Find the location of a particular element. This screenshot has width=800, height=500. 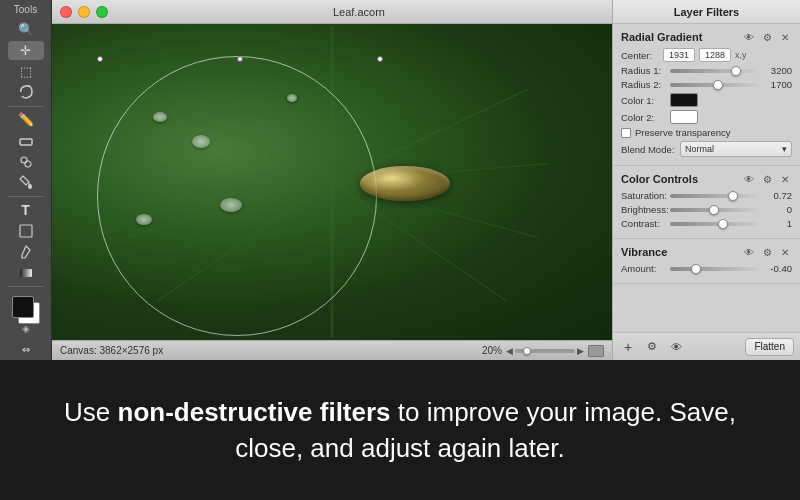

vib-settings-icon: ⚙ is located at coordinates (767, 252).